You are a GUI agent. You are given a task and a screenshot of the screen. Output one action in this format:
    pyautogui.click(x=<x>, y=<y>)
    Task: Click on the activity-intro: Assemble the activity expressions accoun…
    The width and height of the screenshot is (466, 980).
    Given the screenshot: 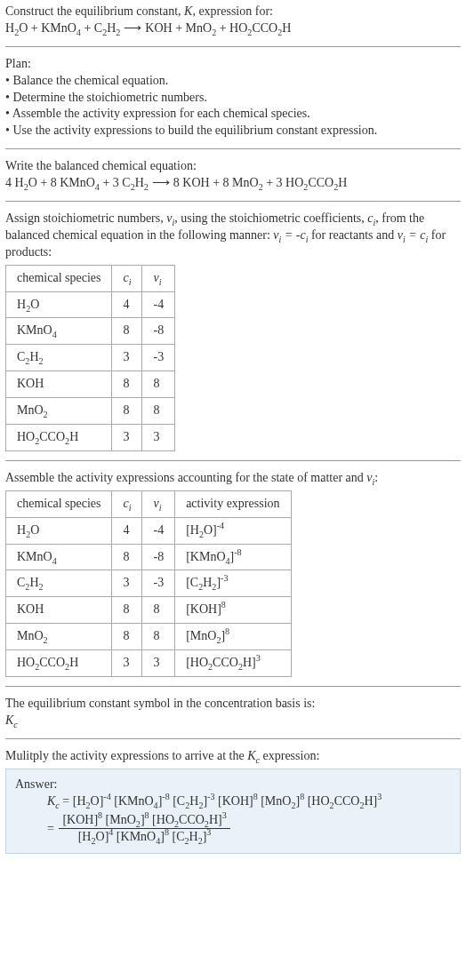 What is the action you would take?
    pyautogui.click(x=233, y=478)
    